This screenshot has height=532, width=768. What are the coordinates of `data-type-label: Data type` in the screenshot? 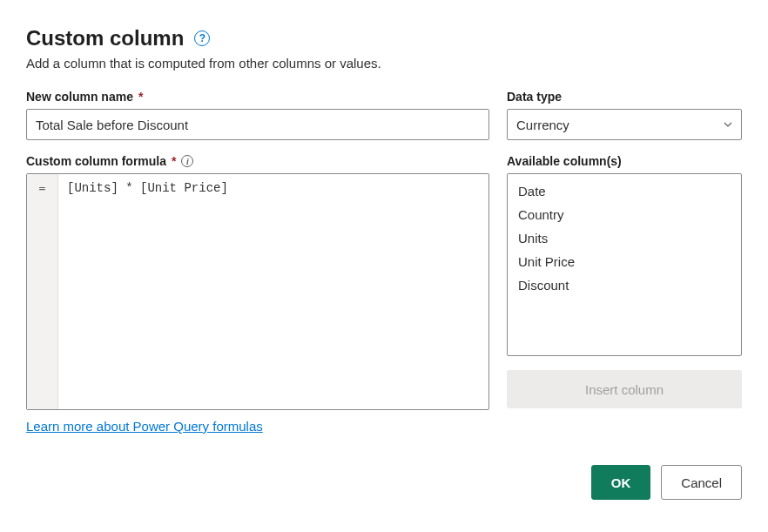 It's located at (624, 97).